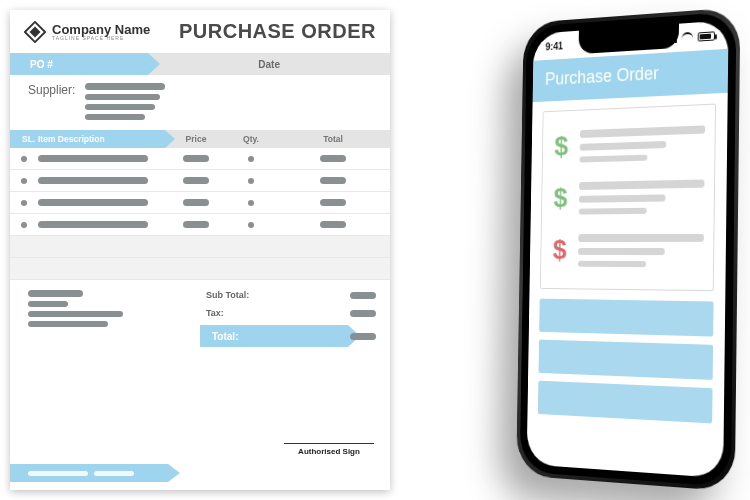 This screenshot has height=500, width=750. Describe the element at coordinates (200, 314) in the screenshot. I see `summary-section: Sub Total: Tax: Total:` at that location.